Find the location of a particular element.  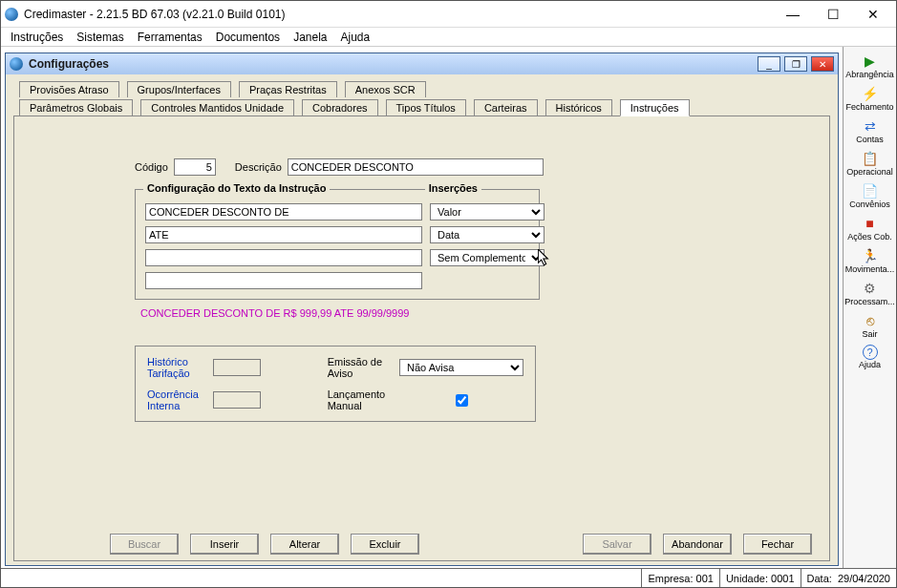

side-acoes-cob: ■Ações Cob. is located at coordinates (870, 228).